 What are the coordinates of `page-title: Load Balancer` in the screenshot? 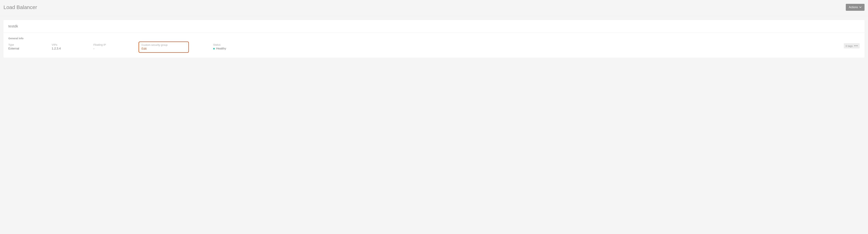 It's located at (20, 7).